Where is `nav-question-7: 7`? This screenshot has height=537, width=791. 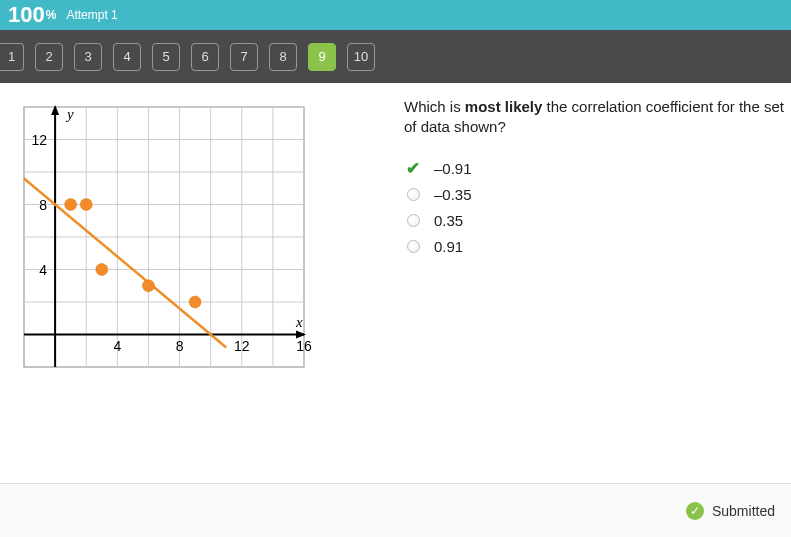 nav-question-7: 7 is located at coordinates (244, 57).